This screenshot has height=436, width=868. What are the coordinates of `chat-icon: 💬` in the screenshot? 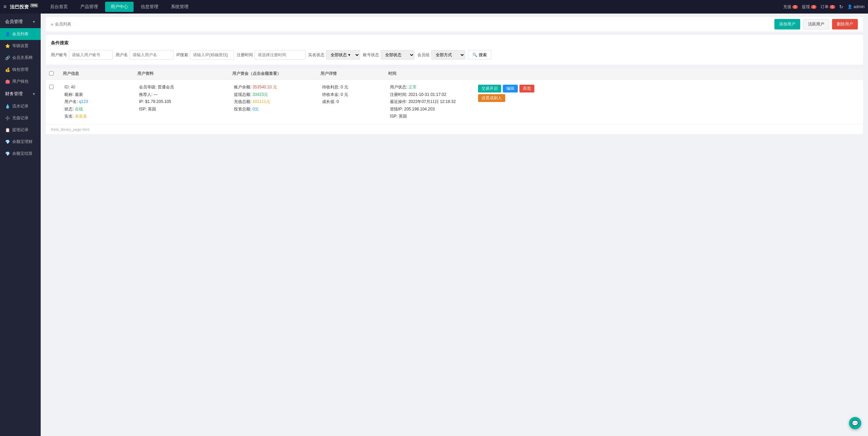 It's located at (855, 423).